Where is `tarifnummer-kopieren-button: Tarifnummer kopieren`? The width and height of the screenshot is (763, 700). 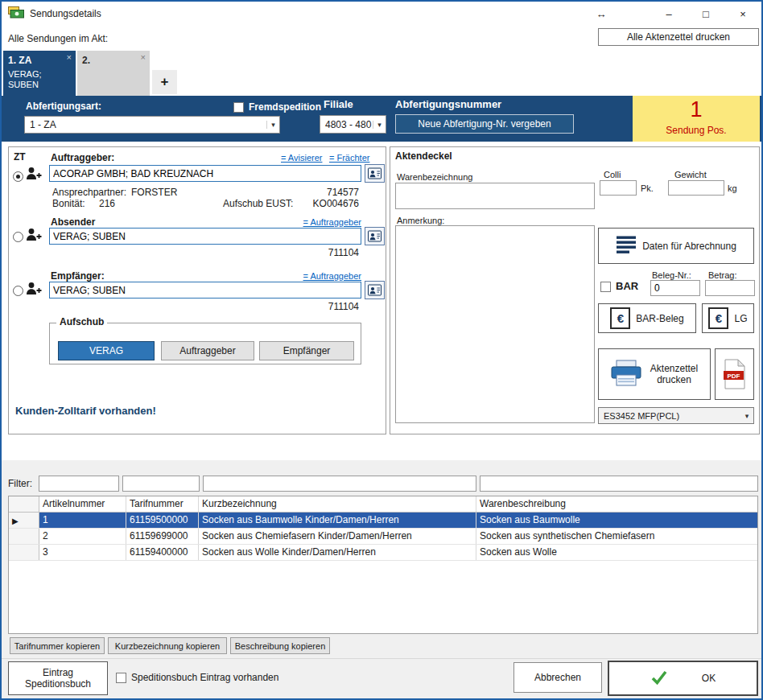 tarifnummer-kopieren-button: Tarifnummer kopieren is located at coordinates (57, 645).